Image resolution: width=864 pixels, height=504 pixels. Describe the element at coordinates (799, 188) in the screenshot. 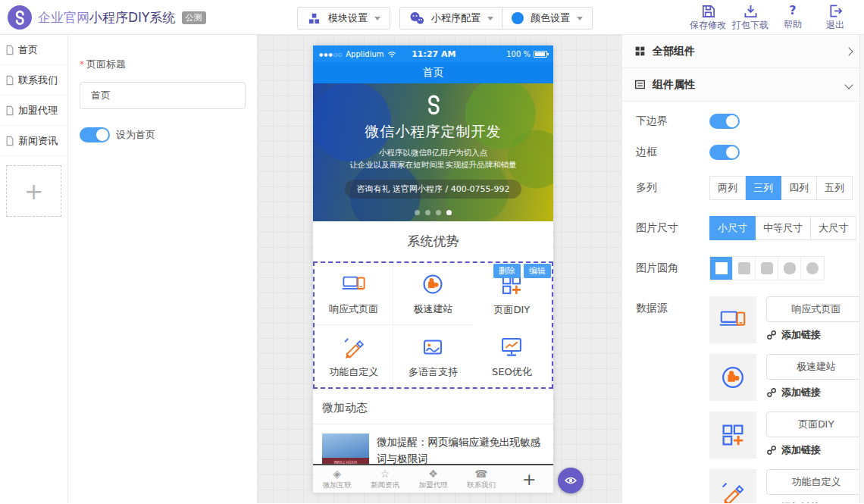

I see `columns-option-4: 四列` at that location.